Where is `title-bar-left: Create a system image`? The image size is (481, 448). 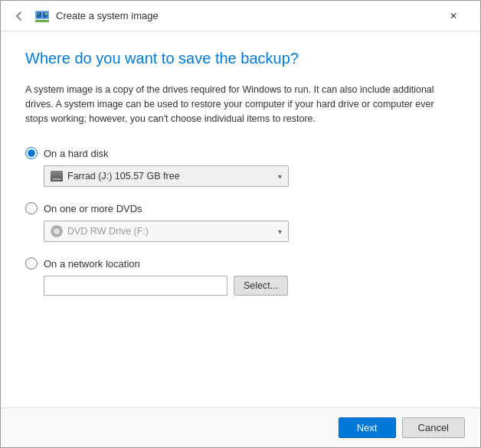 title-bar-left: Create a system image is located at coordinates (223, 16).